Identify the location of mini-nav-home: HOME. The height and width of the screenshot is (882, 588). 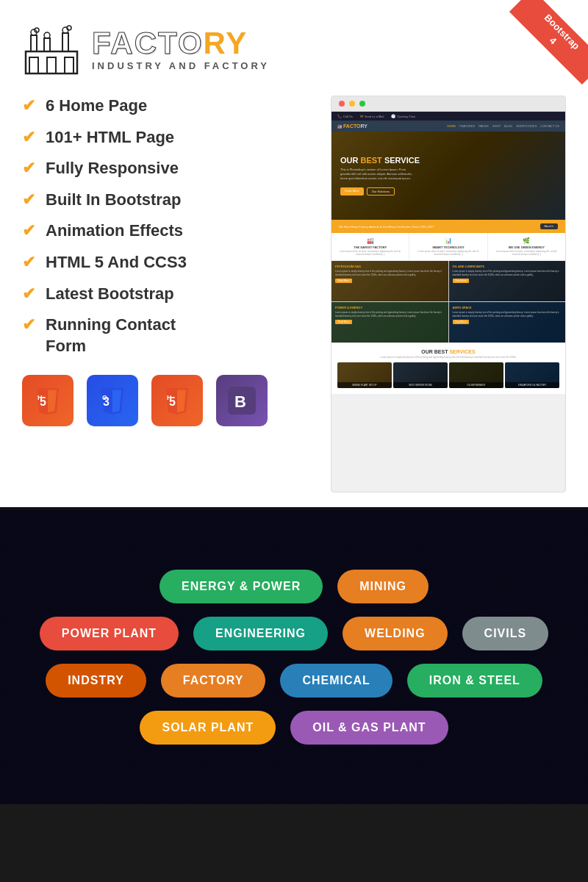
(451, 126).